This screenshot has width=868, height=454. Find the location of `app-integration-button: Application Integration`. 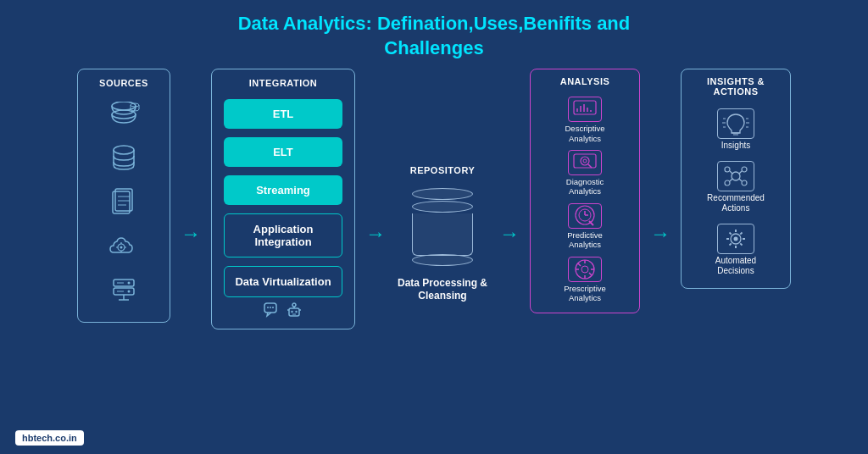

app-integration-button: Application Integration is located at coordinates (283, 235).